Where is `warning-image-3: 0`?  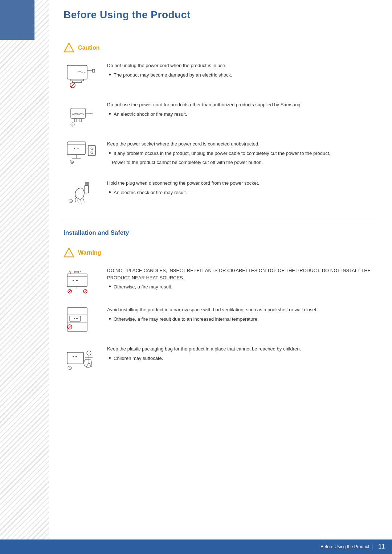 warning-image-3: 0 is located at coordinates (82, 358).